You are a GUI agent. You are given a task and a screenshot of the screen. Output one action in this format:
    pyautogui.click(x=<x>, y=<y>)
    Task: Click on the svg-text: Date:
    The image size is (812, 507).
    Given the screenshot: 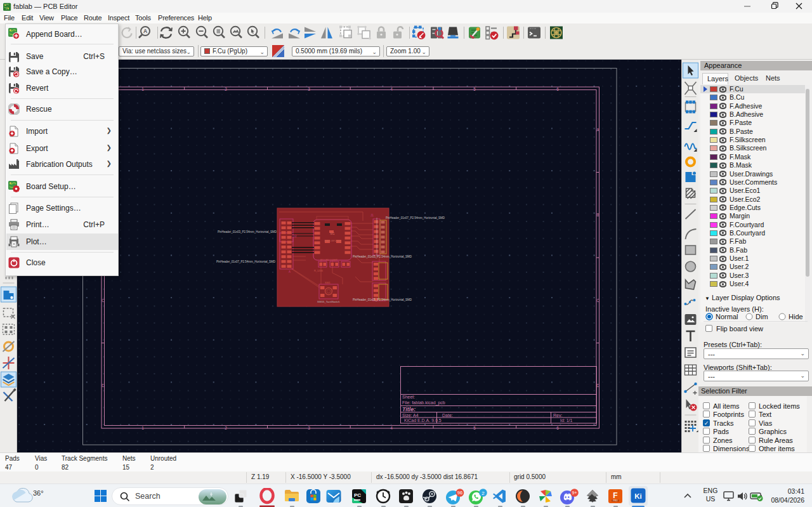 What is the action you would take?
    pyautogui.click(x=448, y=415)
    